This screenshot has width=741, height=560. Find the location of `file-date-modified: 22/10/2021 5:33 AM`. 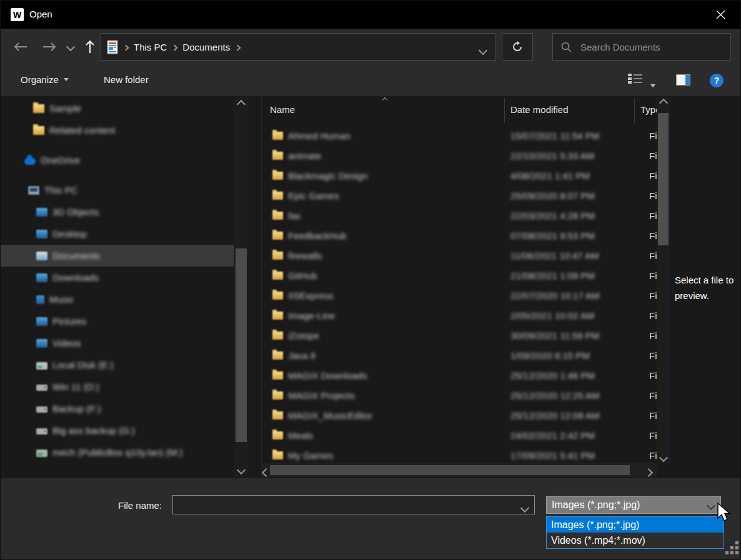

file-date-modified: 22/10/2021 5:33 AM is located at coordinates (552, 156).